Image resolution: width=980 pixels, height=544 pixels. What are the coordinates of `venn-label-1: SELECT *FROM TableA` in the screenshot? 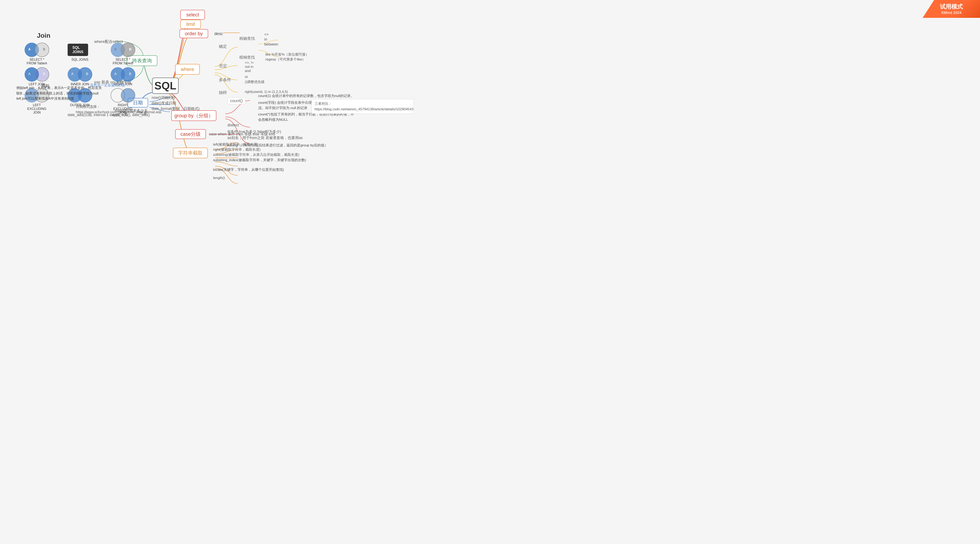 It's located at (37, 62).